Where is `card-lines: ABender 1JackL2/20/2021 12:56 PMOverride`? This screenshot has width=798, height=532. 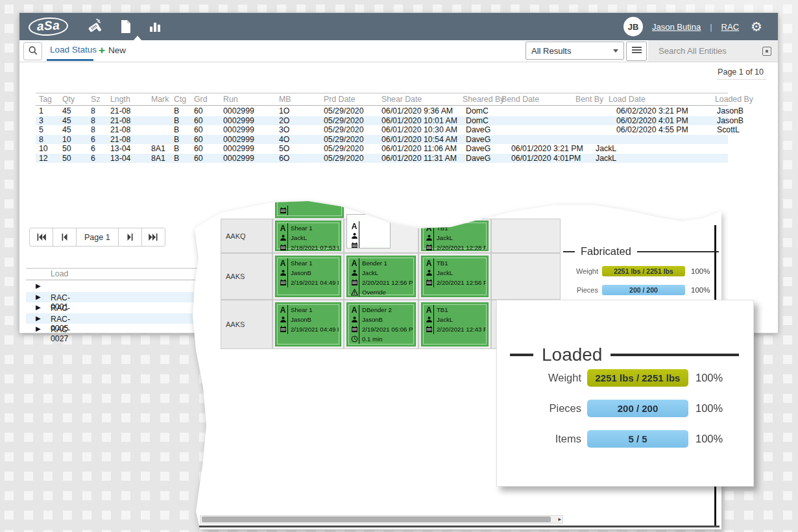 card-lines: ABender 1JackL2/20/2021 12:56 PMOverride is located at coordinates (381, 278).